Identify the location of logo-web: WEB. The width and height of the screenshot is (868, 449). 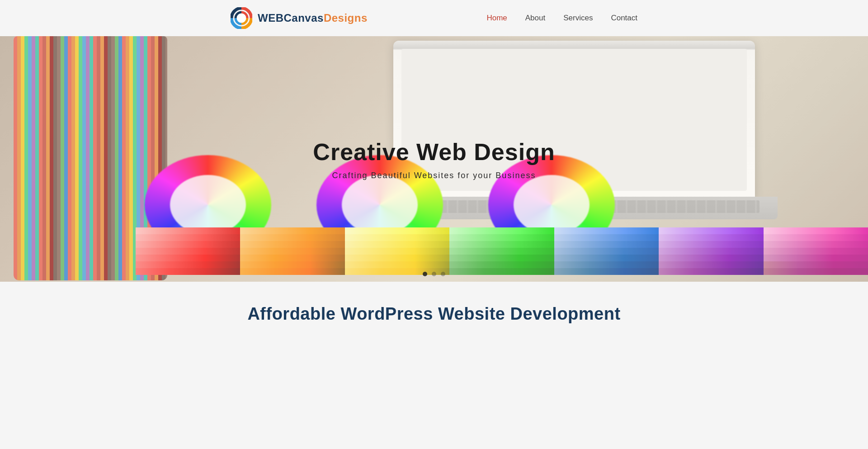
(271, 18).